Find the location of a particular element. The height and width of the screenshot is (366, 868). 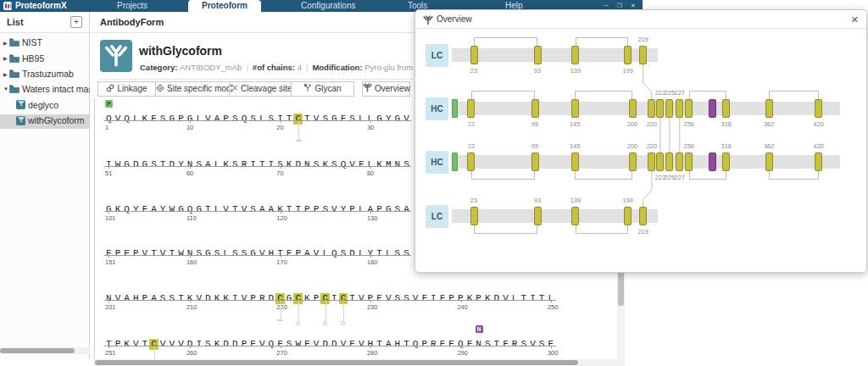

ruler-number: 151 is located at coordinates (110, 263).